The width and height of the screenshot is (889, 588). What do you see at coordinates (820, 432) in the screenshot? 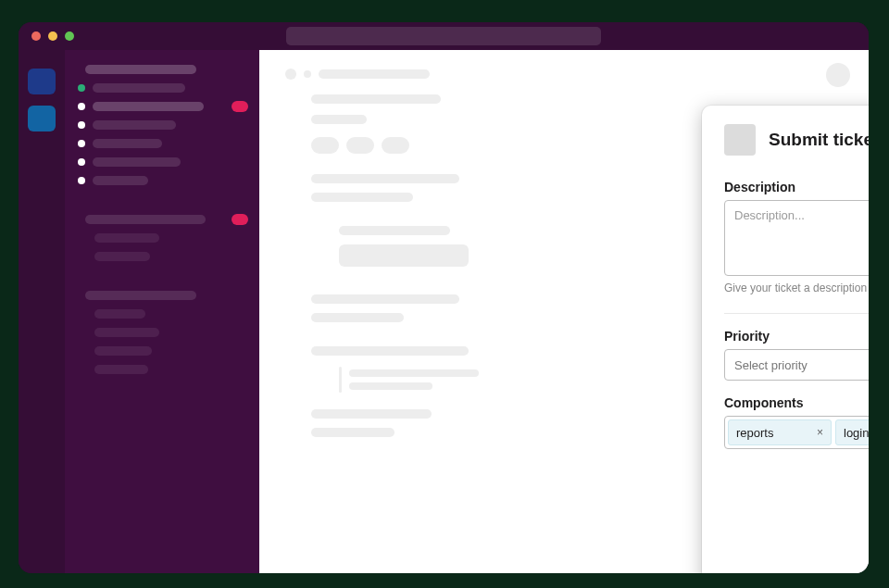
I see `remove-tag-icon: ×` at bounding box center [820, 432].